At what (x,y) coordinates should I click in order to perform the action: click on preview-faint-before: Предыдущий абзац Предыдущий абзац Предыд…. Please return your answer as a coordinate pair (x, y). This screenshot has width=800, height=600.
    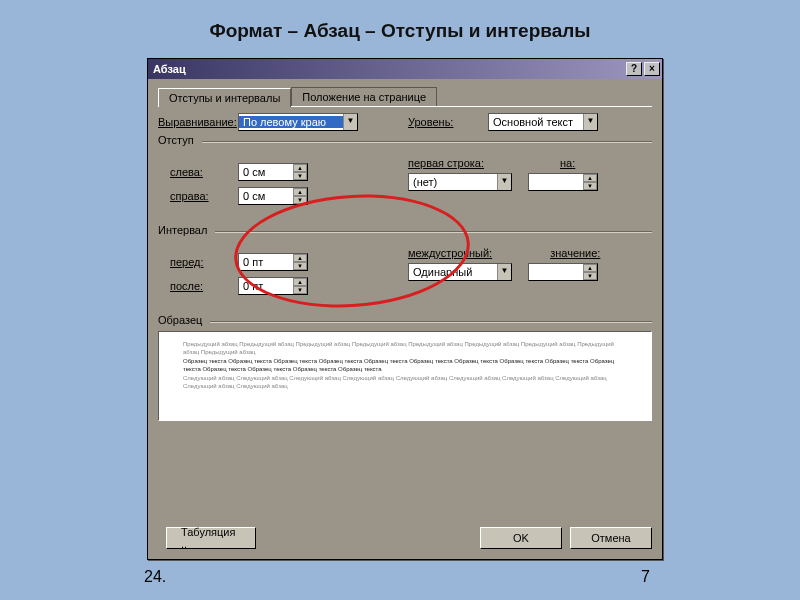
    Looking at the image, I should click on (405, 348).